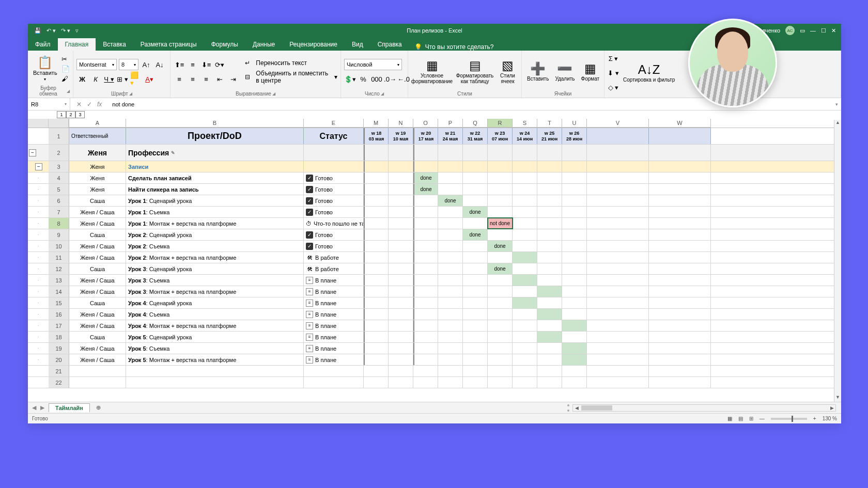 Image resolution: width=868 pixels, height=488 pixels. I want to click on add-sheet-button: ⊕, so click(98, 408).